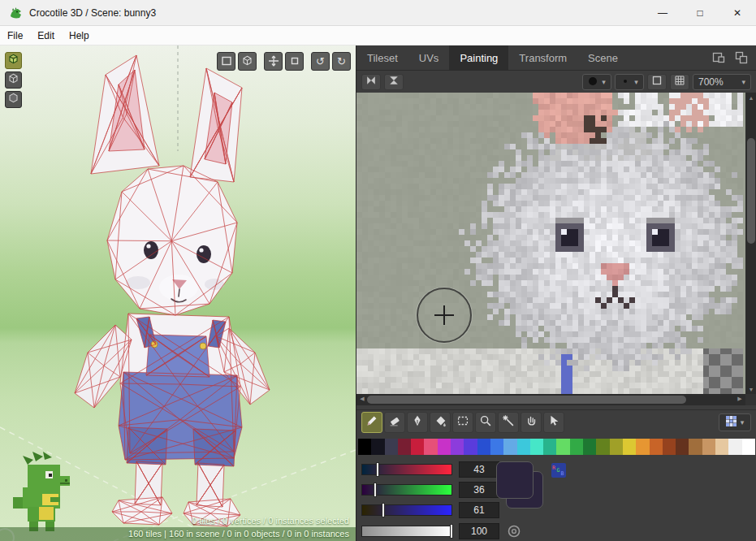 This screenshot has height=541, width=756. Describe the element at coordinates (750, 97) in the screenshot. I see `scroll-up-button: ▲` at that location.